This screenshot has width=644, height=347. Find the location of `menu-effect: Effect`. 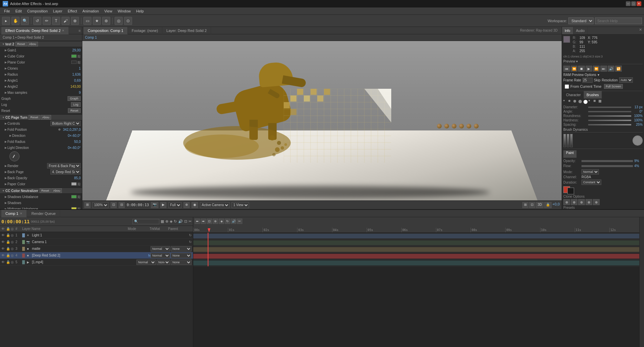

menu-effect: Effect is located at coordinates (72, 11).